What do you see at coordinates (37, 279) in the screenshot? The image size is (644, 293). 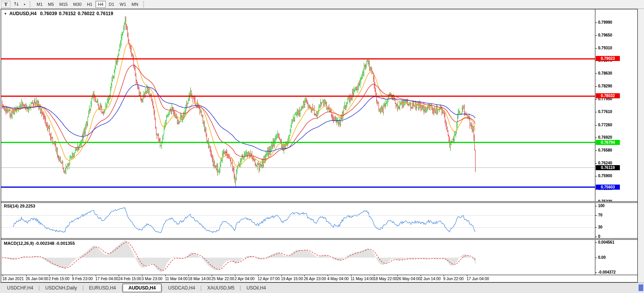 I see `date-label: 26 Jan 04:00` at bounding box center [37, 279].